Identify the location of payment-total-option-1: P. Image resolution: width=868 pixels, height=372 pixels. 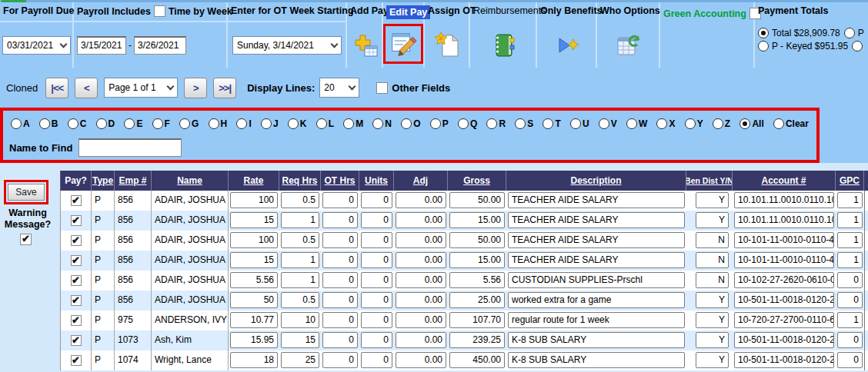
(854, 33).